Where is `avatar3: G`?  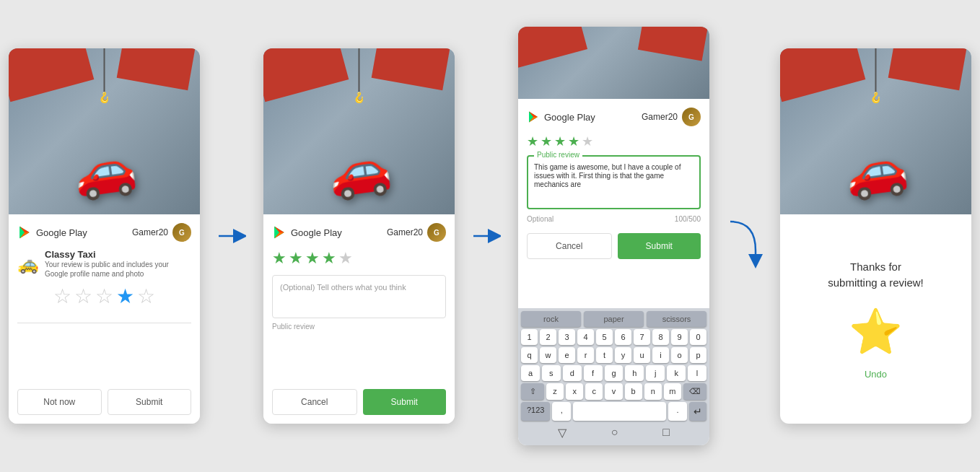
avatar3: G is located at coordinates (691, 117).